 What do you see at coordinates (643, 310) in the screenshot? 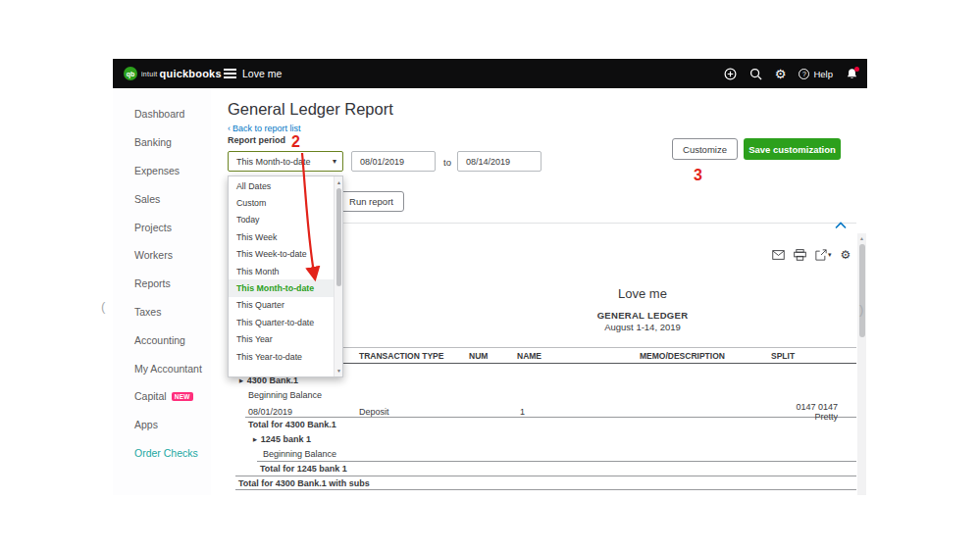
I see `report-header: Love me GENERAL LEDGER August 1-14, 2019` at bounding box center [643, 310].